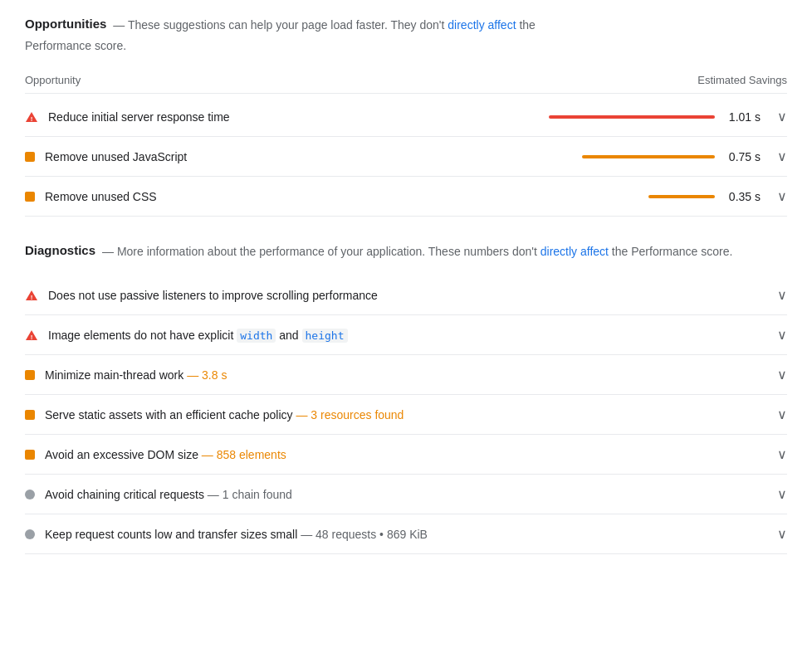 Image resolution: width=812 pixels, height=648 pixels. Describe the element at coordinates (304, 157) in the screenshot. I see `row-left: Remove unused JavaScript` at that location.